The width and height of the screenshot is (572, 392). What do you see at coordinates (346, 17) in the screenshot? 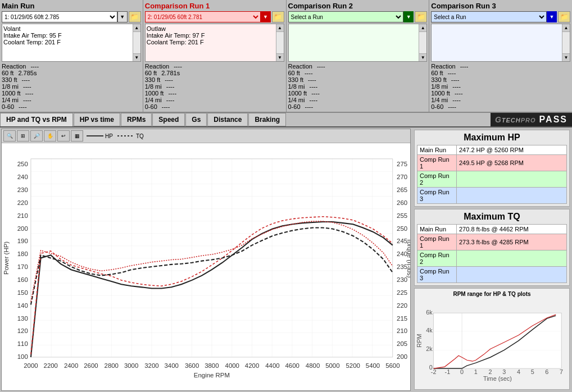
I see `comp2-dropdown: Select a Run` at bounding box center [346, 17].